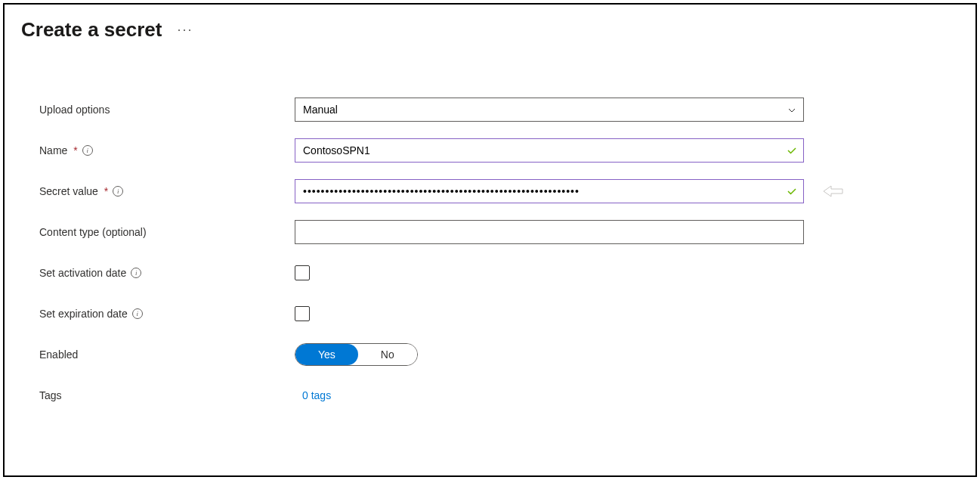  I want to click on tags-label: Tags, so click(167, 395).